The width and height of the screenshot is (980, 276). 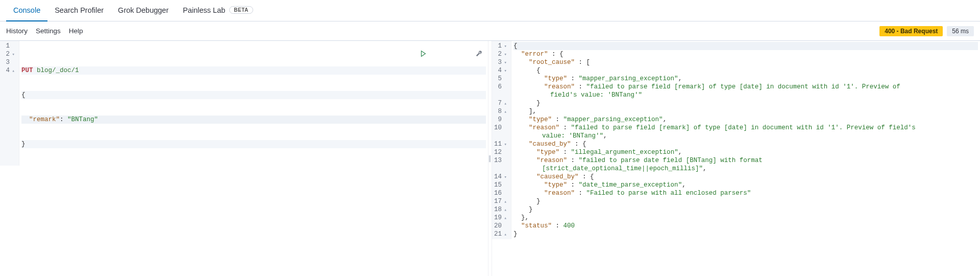 What do you see at coordinates (456, 55) in the screenshot?
I see `wrench-icon` at bounding box center [456, 55].